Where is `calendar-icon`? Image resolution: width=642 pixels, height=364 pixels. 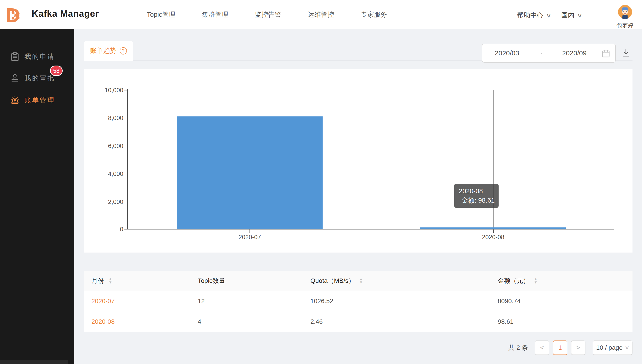
calendar-icon is located at coordinates (606, 54).